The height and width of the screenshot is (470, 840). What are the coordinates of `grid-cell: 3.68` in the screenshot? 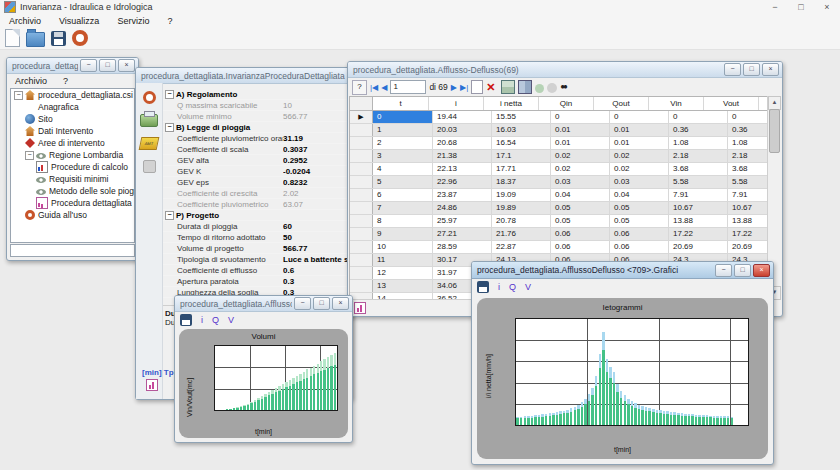 It's located at (748, 169).